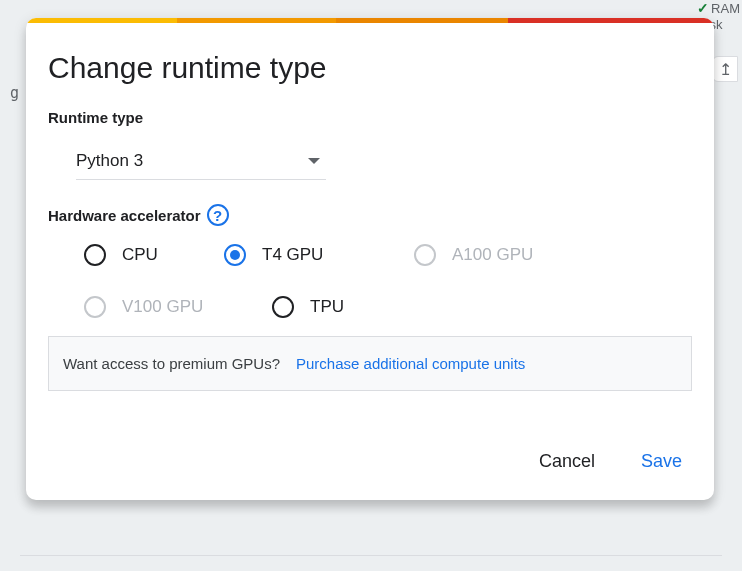 This screenshot has height=571, width=742. Describe the element at coordinates (370, 364) in the screenshot. I see `premium-gpu-promo: Want access to premium GPUs? Purchase ad…` at that location.